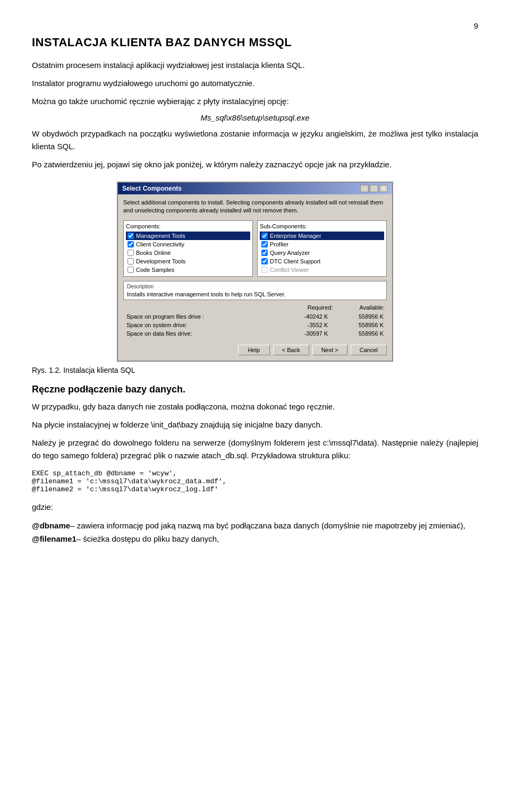 Image resolution: width=510 pixels, height=812 pixels. What do you see at coordinates (255, 189) in the screenshot?
I see `dialog-titlebar: Select Components ─ □ ✕` at bounding box center [255, 189].